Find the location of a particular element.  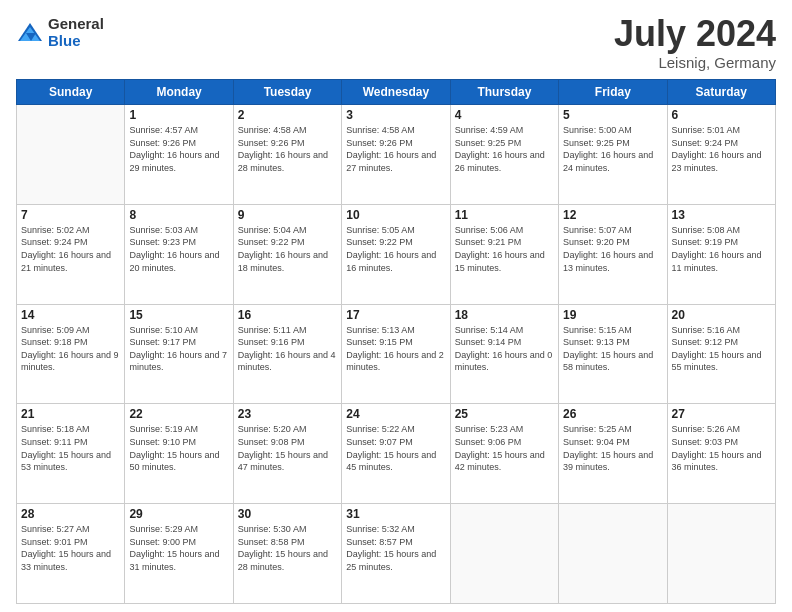

calendar-cell-w3-d3: 17 Sunrise: 5:13 AMSunset: 9:15 PMDaylig… is located at coordinates (396, 354).